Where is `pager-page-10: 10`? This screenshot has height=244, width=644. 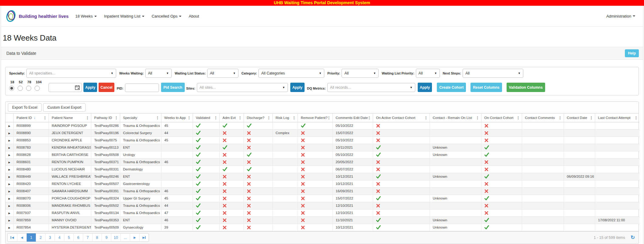
pager-page-10: 10 is located at coordinates (116, 237).